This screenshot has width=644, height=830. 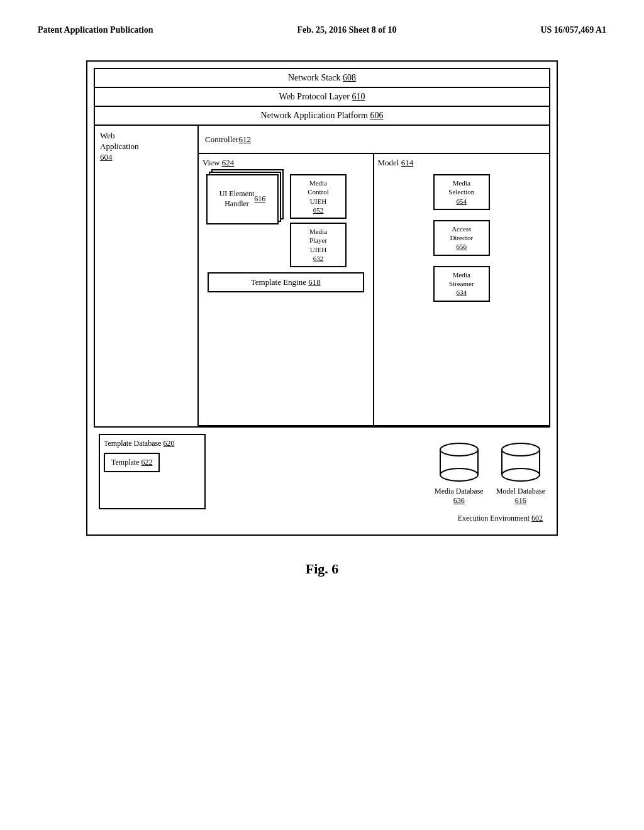 What do you see at coordinates (286, 163) in the screenshot?
I see `view-label: View 624` at bounding box center [286, 163].